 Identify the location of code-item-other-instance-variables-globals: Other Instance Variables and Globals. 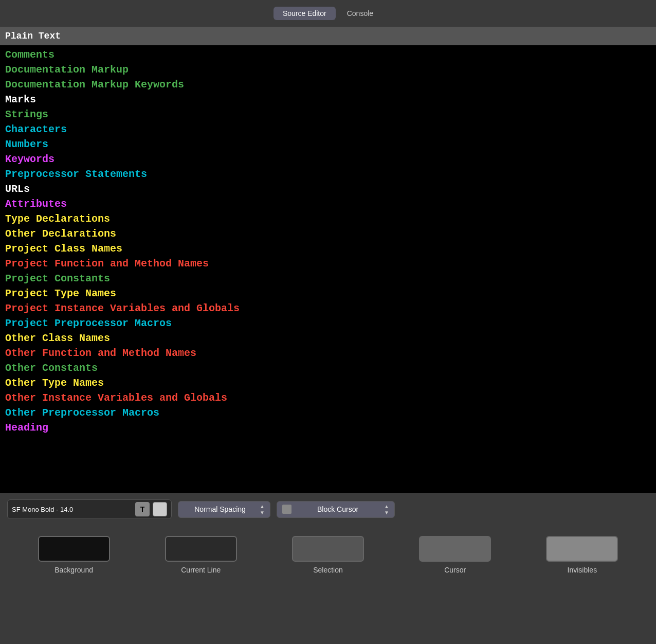
(328, 398).